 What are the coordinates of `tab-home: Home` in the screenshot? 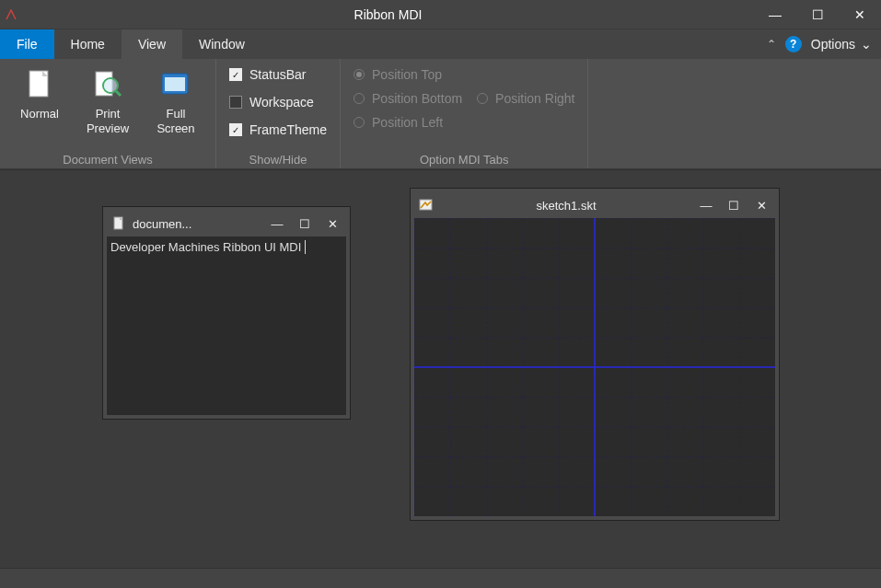 It's located at (88, 44).